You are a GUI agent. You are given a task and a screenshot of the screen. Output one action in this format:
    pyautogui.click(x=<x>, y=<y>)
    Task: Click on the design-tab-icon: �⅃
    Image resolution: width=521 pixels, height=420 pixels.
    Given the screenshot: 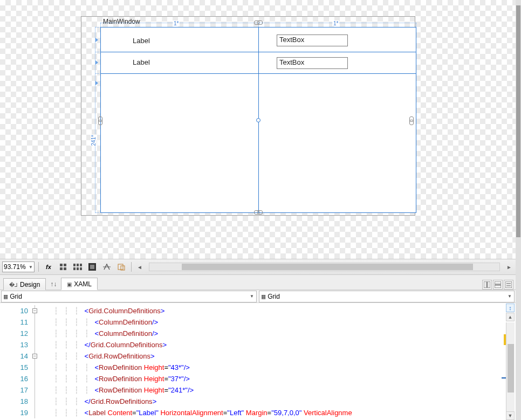 What is the action you would take?
    pyautogui.click(x=13, y=285)
    